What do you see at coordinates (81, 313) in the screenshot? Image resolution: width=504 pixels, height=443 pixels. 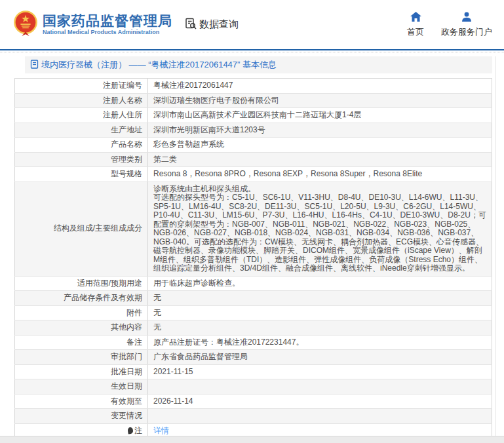 I see `row-label: 附件` at bounding box center [81, 313].